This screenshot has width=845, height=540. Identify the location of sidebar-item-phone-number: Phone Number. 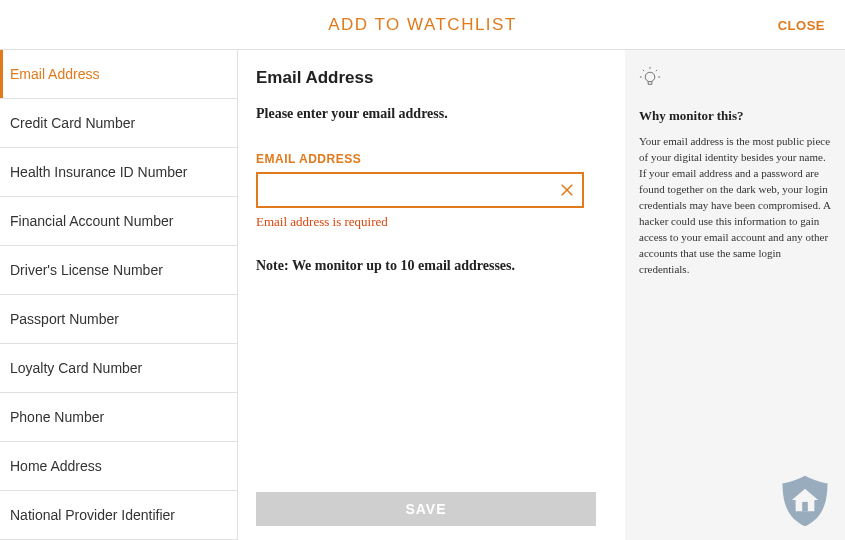
(118, 418).